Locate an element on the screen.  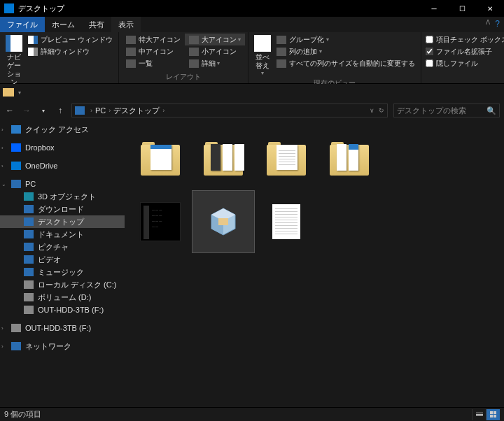
up-button: ↑ is located at coordinates (60, 110).